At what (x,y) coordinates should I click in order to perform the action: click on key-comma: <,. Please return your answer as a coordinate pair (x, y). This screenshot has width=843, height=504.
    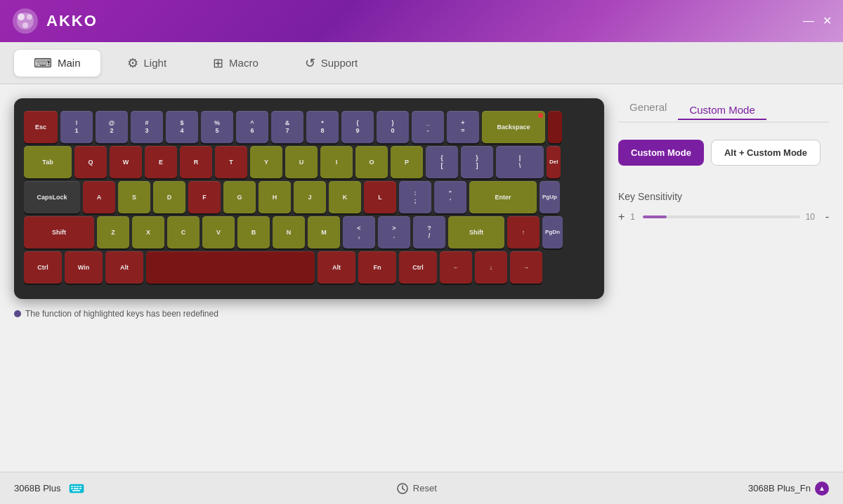
    Looking at the image, I should click on (359, 232).